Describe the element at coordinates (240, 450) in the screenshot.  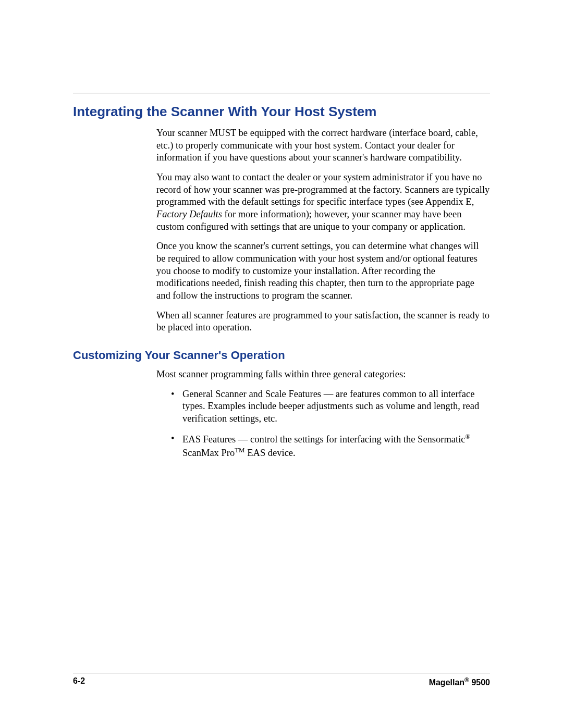
I see `trademark-mark: TM` at that location.